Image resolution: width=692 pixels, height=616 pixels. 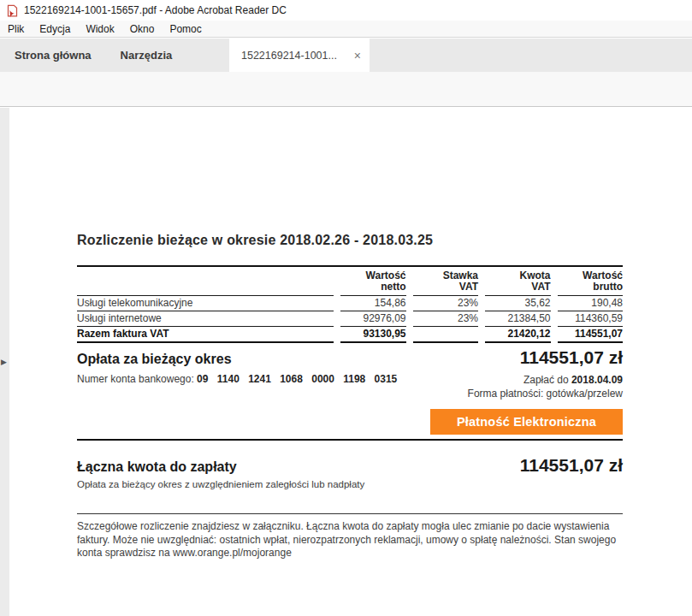 What do you see at coordinates (571, 358) in the screenshot?
I see `current-period-amount: 114551,07 zł` at bounding box center [571, 358].